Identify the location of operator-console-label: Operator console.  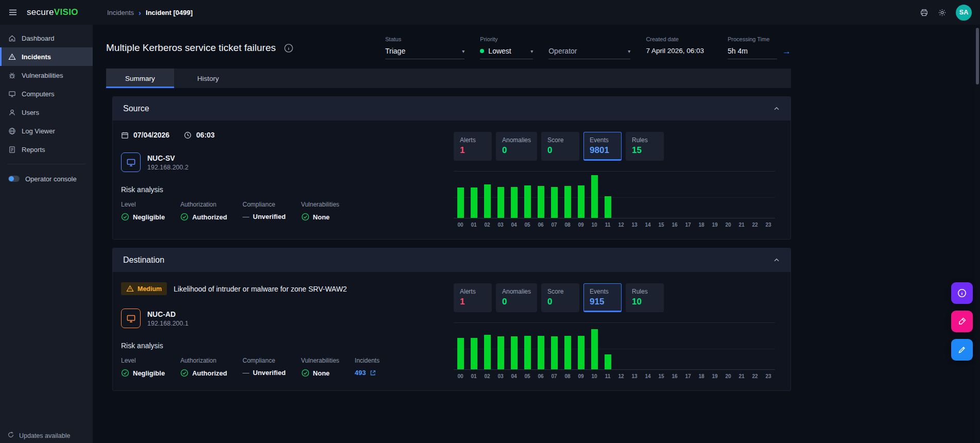
(51, 179).